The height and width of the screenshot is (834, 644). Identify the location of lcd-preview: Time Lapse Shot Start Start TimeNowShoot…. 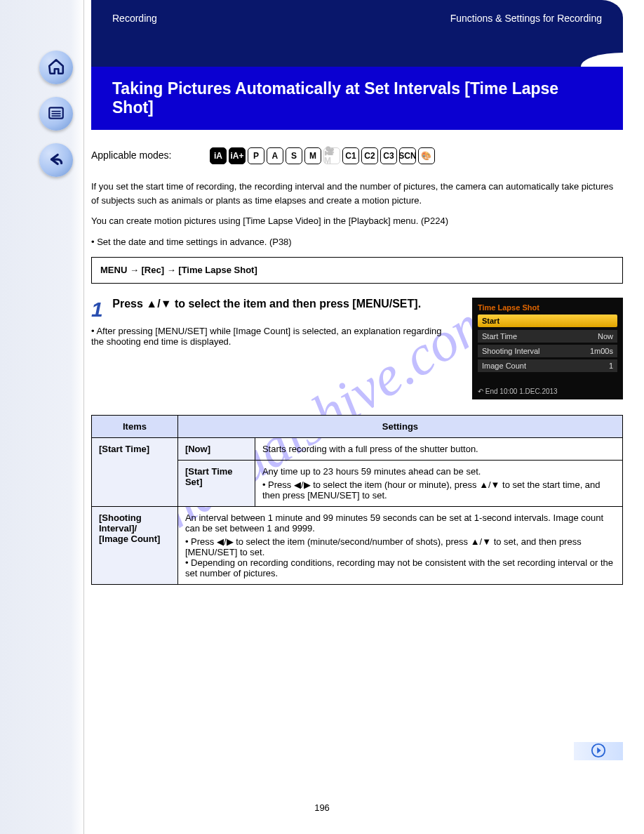
(547, 348).